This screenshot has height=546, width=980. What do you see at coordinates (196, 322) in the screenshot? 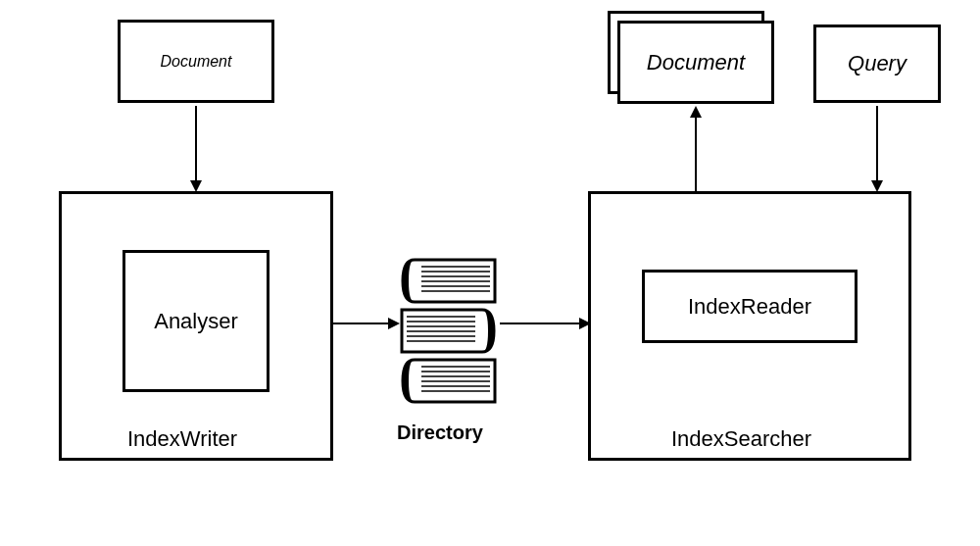
I see `analyser-box: Analyser` at bounding box center [196, 322].